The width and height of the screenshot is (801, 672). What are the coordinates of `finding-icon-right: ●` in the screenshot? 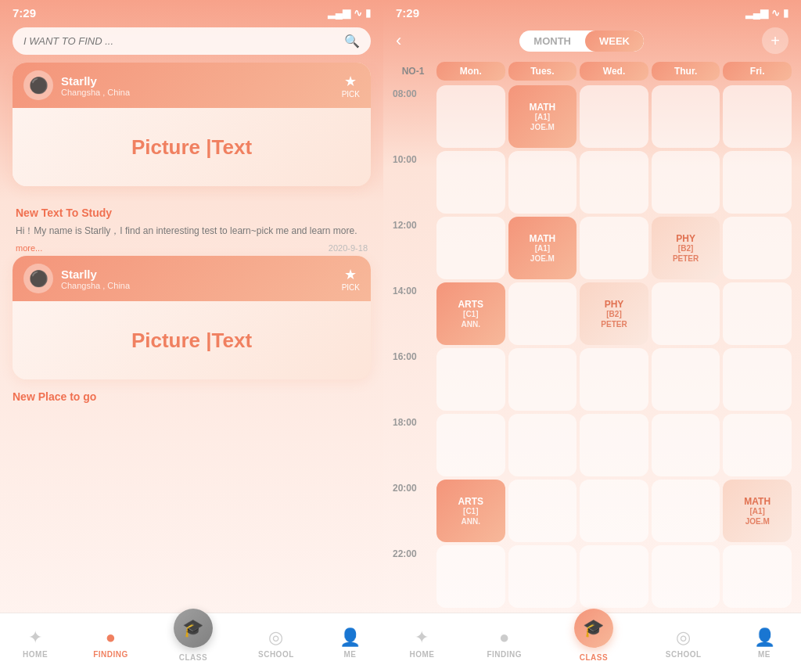 It's located at (504, 638).